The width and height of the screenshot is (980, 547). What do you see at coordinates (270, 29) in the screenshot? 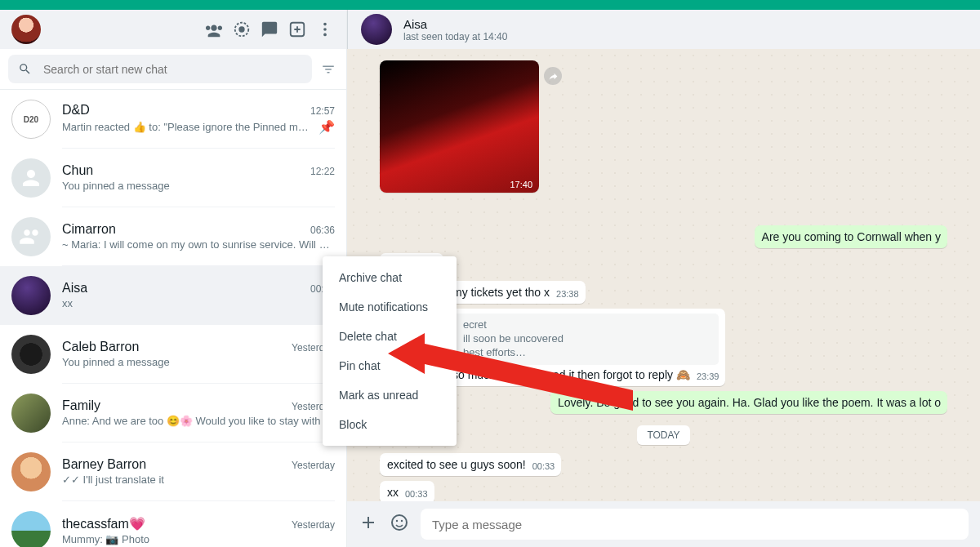
I see `new-chat-icon` at bounding box center [270, 29].